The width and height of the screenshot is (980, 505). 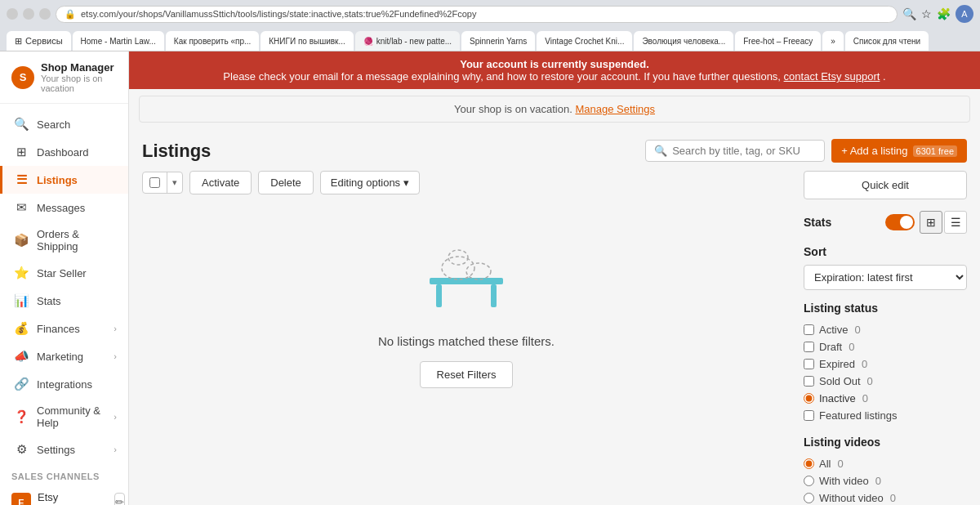 What do you see at coordinates (64, 301) in the screenshot?
I see `sidebar-item-stats: 📊 Stats` at bounding box center [64, 301].